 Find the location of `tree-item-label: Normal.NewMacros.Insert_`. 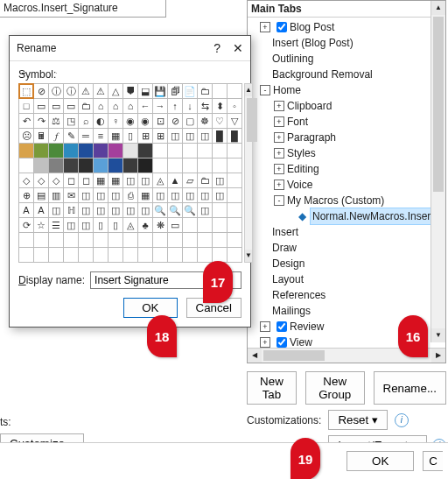

tree-item-label: Normal.NewMacros.Insert_ is located at coordinates (376, 216).